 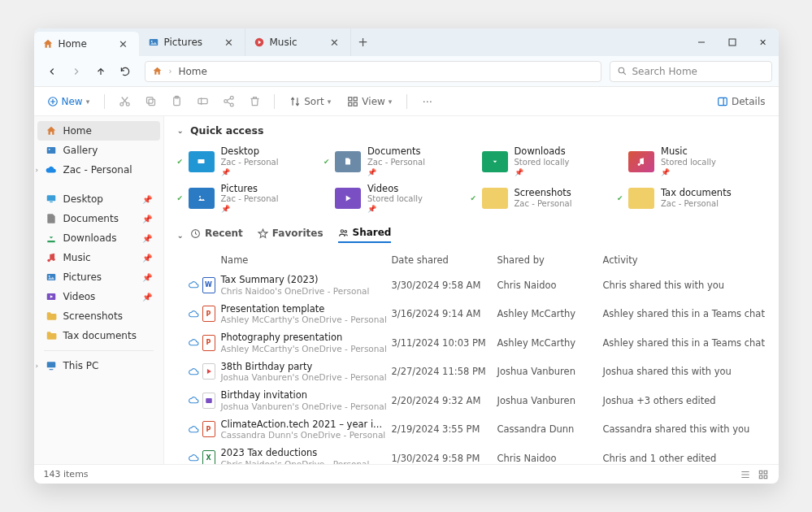 I want to click on sidebar-item-pictures: Pictures📌, so click(x=99, y=277).